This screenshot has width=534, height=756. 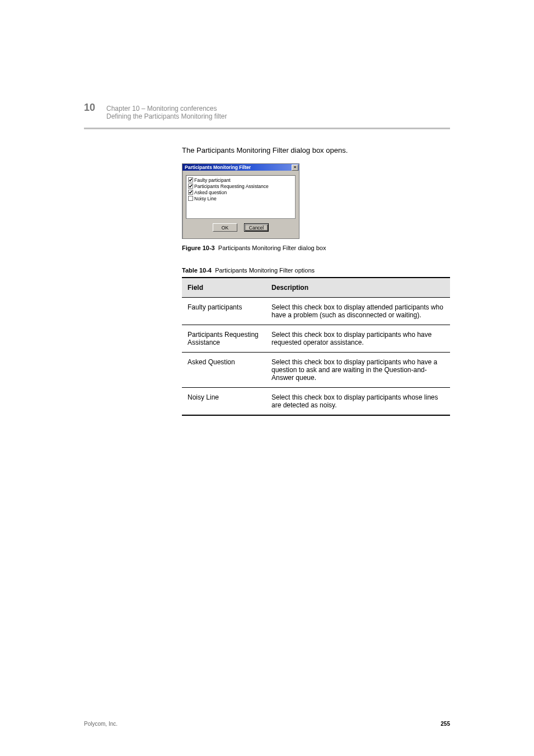 I want to click on col-description: Description, so click(x=358, y=288).